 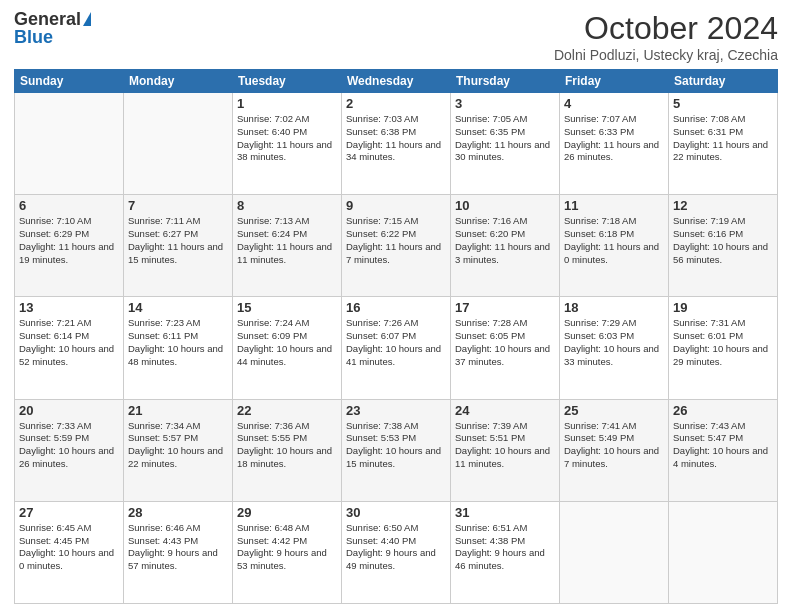 What do you see at coordinates (614, 308) in the screenshot?
I see `day-number: 18` at bounding box center [614, 308].